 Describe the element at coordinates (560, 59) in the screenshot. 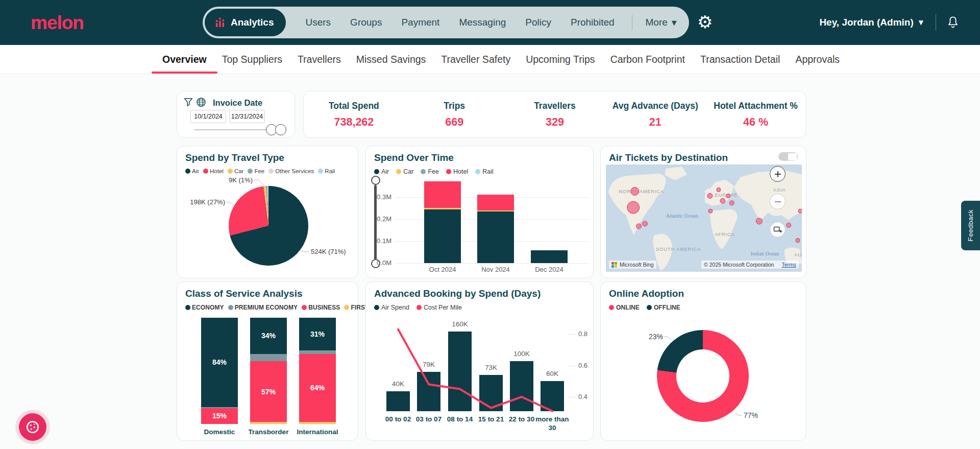

I see `tab-upcoming-trips: Upcoming Trips` at that location.